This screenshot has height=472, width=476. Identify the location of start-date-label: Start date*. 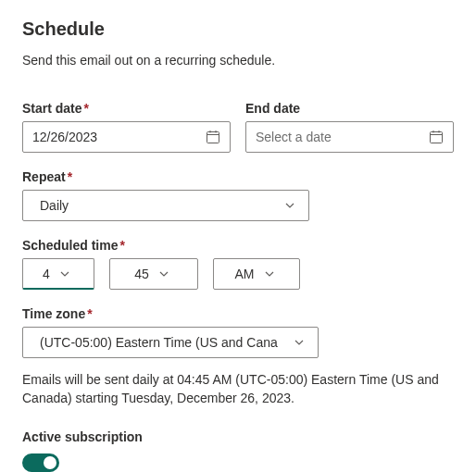
(126, 108).